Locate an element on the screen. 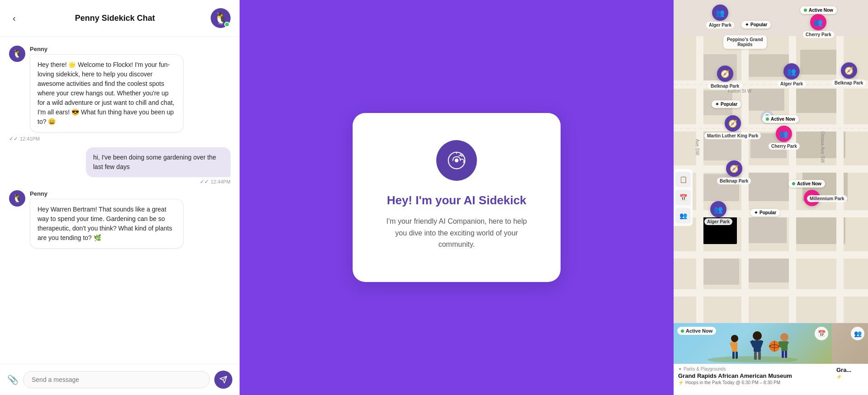 This screenshot has height=395, width=868. event-card-body-2: Gra... ⚡ is located at coordinates (850, 373).